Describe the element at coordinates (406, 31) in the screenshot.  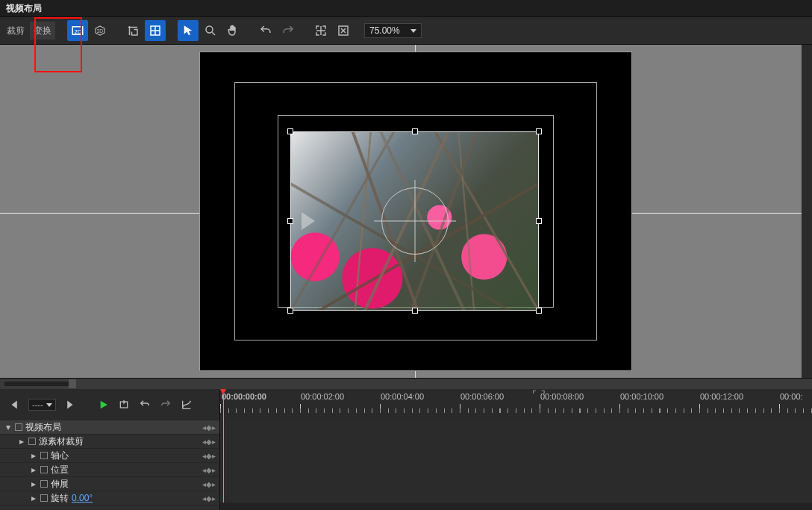
I see `main-toolbar: 裁剪 变换 2D 3D 75.00%` at that location.